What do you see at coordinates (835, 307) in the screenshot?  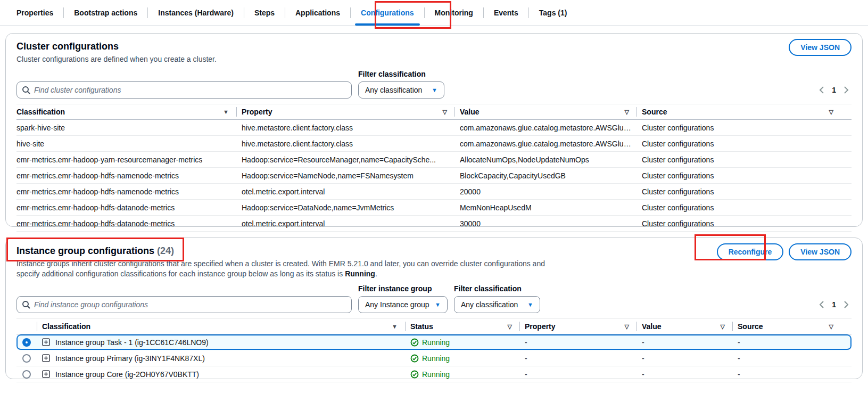 I see `instance-group-pagination: 1` at bounding box center [835, 307].